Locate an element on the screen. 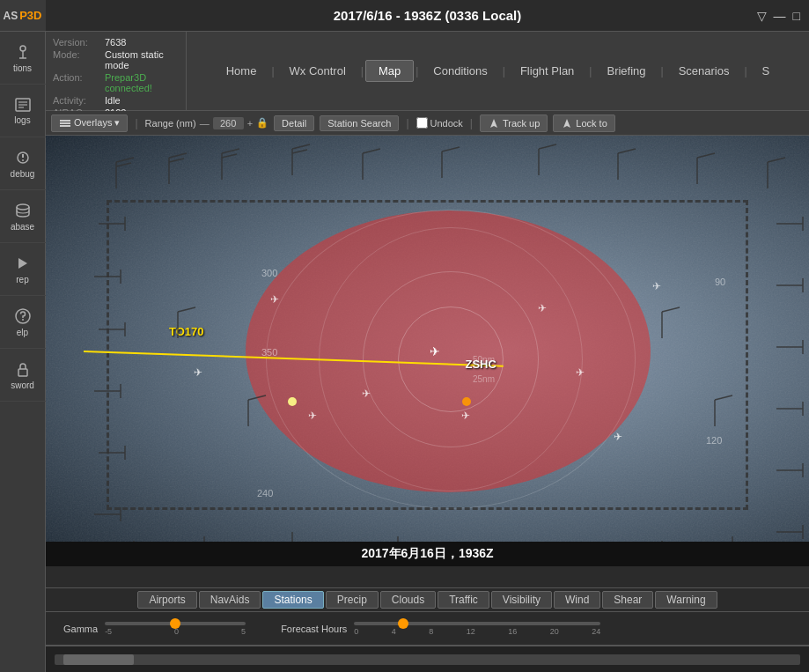 This screenshot has height=672, width=809. to-label: TO170 is located at coordinates (187, 331).